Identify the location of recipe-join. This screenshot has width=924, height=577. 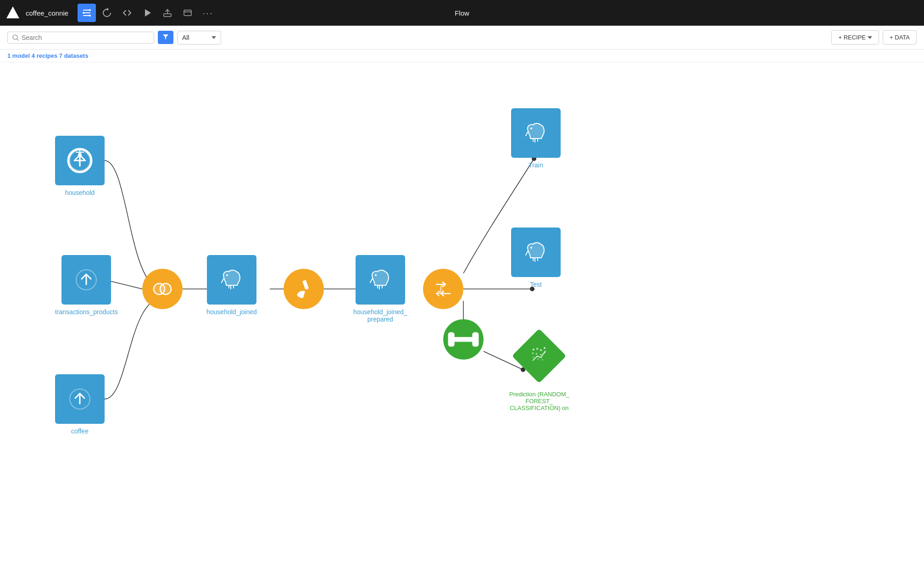
(162, 289).